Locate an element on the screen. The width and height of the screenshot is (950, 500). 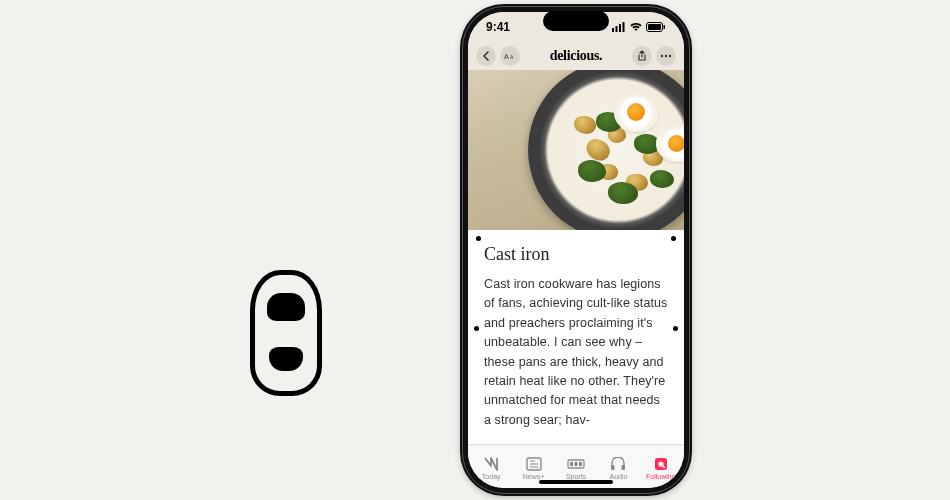
tab-label: Today is located at coordinates (492, 476).